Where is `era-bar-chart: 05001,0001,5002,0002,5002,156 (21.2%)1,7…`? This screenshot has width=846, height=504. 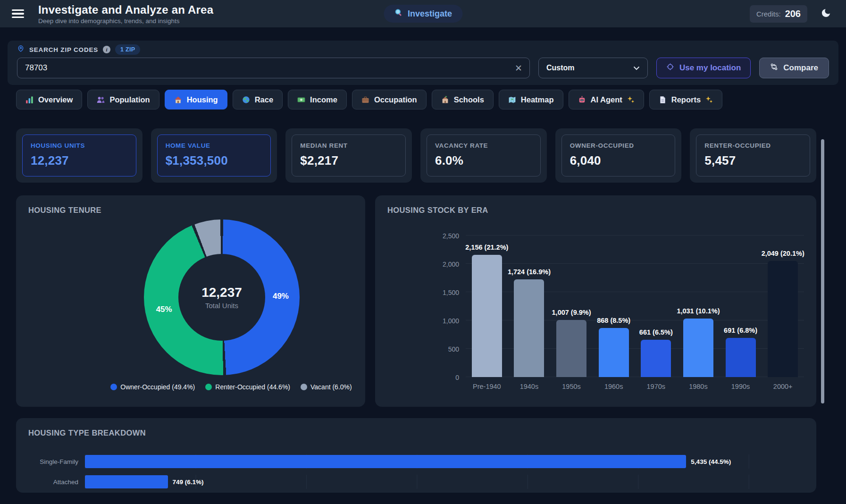
era-bar-chart: 05001,0001,5002,0002,5002,156 (21.2%)1,7… is located at coordinates (635, 306).